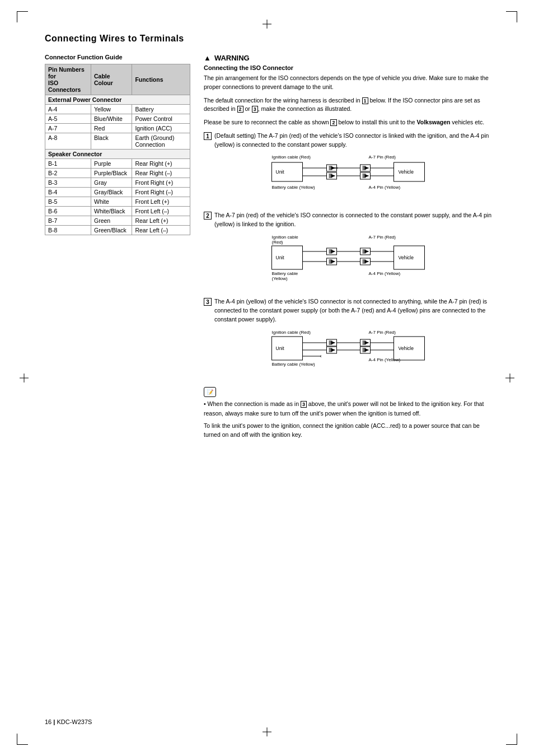  Describe the element at coordinates (118, 174) in the screenshot. I see `table-row: B-2Purple/BlackRear Right (–)` at that location.